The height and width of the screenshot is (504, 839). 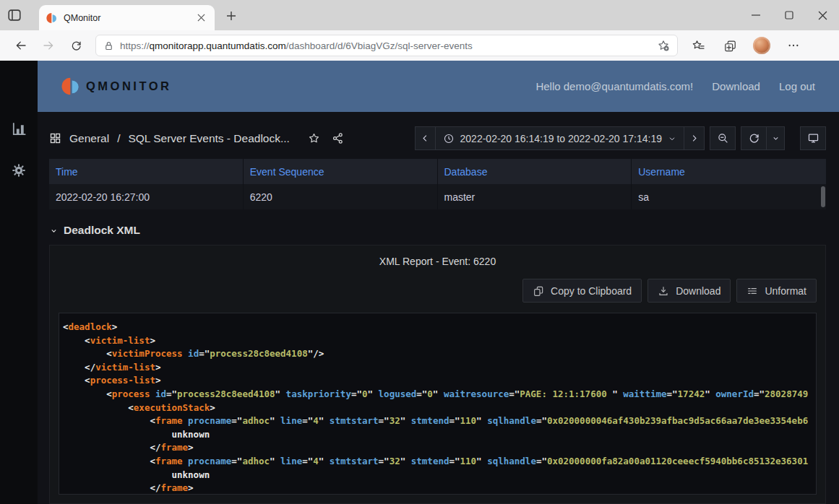 I want to click on sidebar-item-settings, so click(x=19, y=170).